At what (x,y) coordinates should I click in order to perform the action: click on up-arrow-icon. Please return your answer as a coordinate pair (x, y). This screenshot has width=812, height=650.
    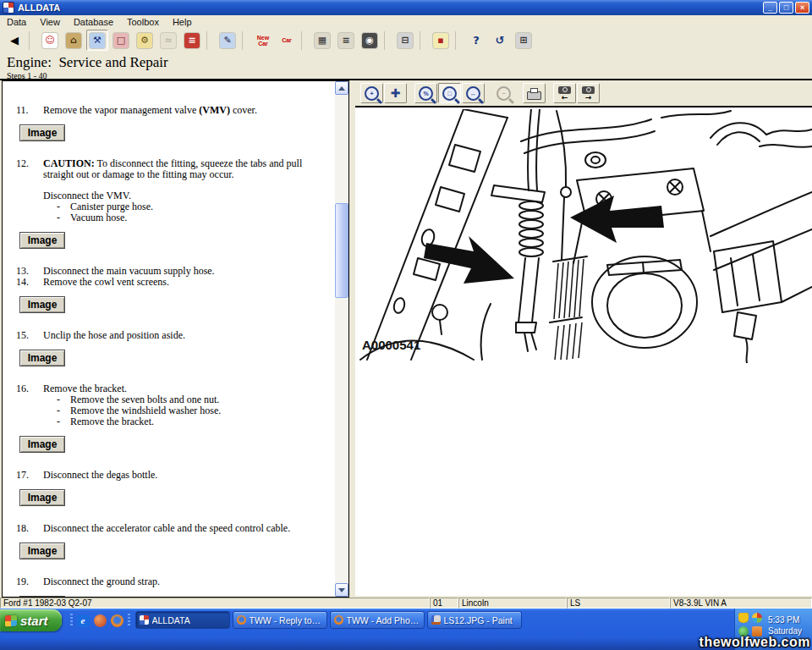
    Looking at the image, I should click on (342, 88).